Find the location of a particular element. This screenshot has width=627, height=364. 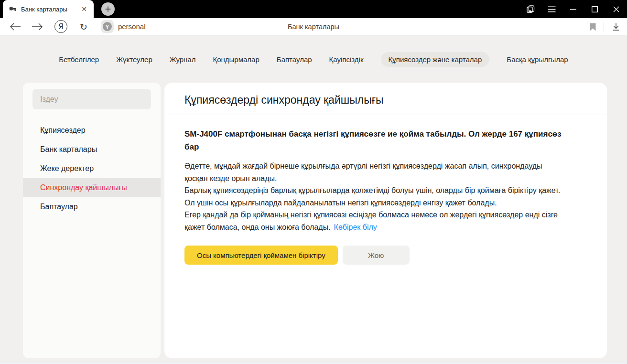

nav-item-downloads: Жүктеулер is located at coordinates (134, 59).